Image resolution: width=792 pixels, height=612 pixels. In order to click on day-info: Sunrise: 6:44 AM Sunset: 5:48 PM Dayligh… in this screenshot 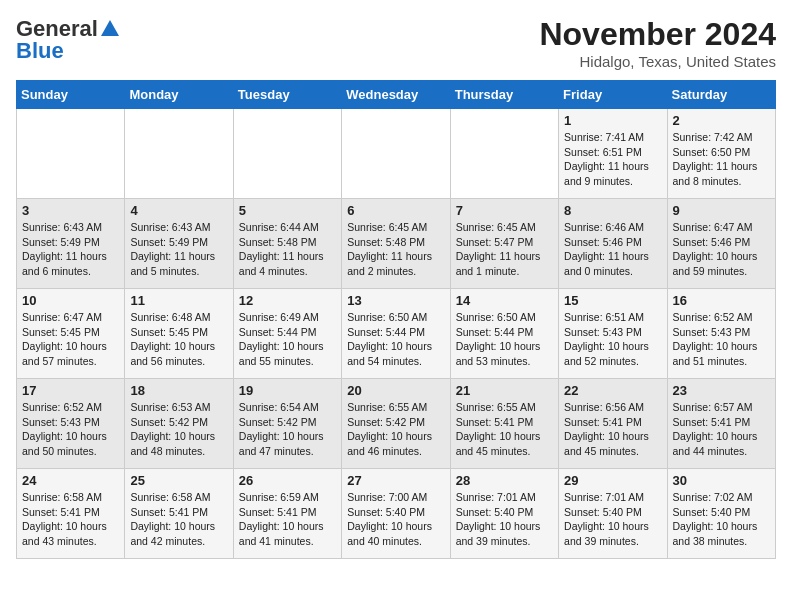, I will do `click(288, 250)`.